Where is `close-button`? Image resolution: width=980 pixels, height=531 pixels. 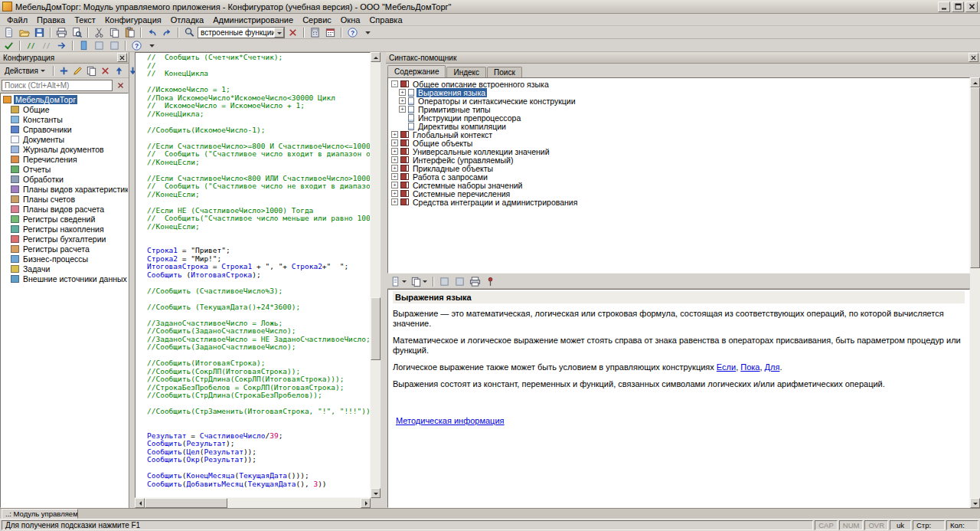
close-button is located at coordinates (972, 7).